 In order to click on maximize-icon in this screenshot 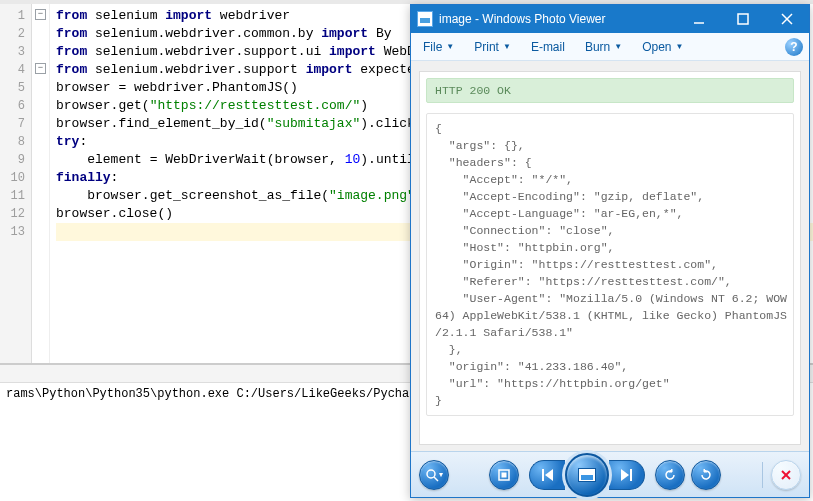, I will do `click(743, 19)`.